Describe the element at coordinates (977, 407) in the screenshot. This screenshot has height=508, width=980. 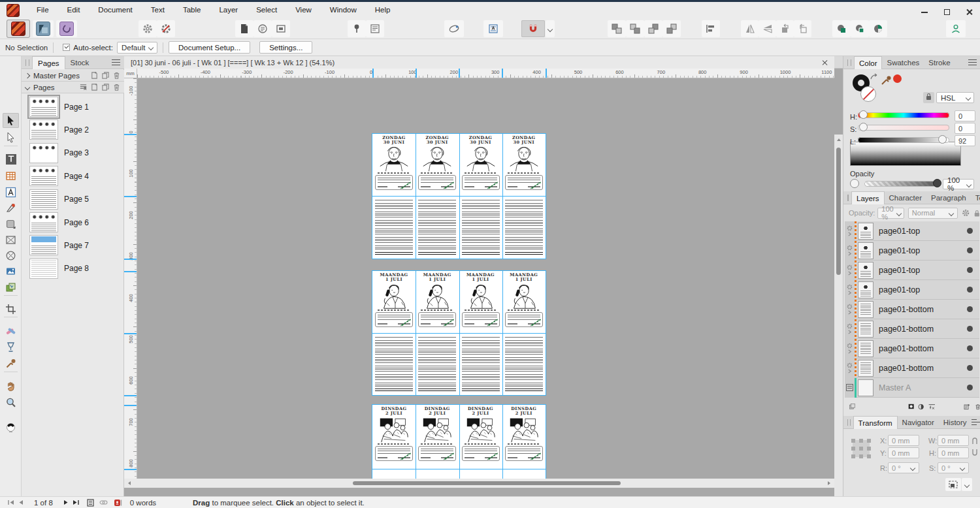
I see `delete-layer-icon` at that location.